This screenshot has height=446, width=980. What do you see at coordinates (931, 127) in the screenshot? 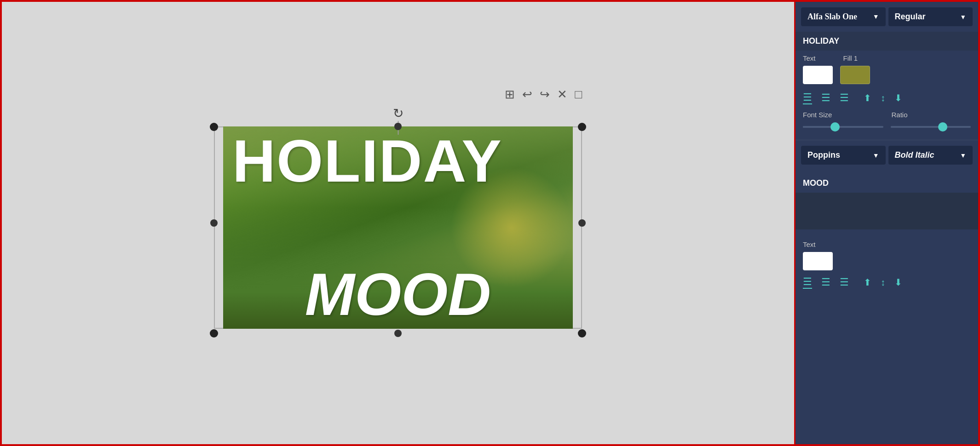
I see `ratio-slider` at bounding box center [931, 127].